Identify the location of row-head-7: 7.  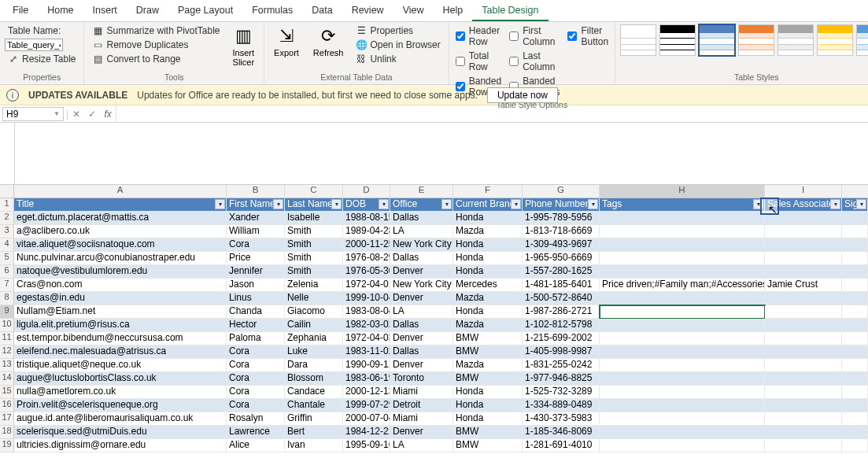
(7, 285).